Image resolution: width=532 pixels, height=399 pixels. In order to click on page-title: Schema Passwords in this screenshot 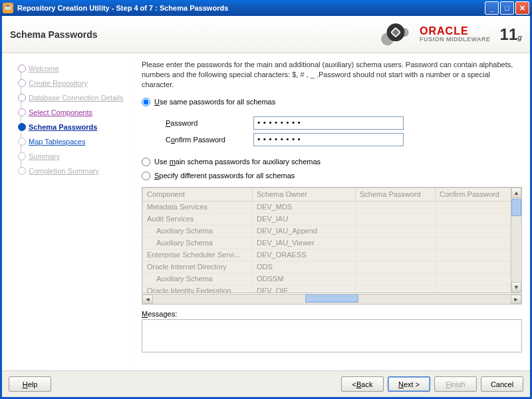, I will do `click(194, 35)`.